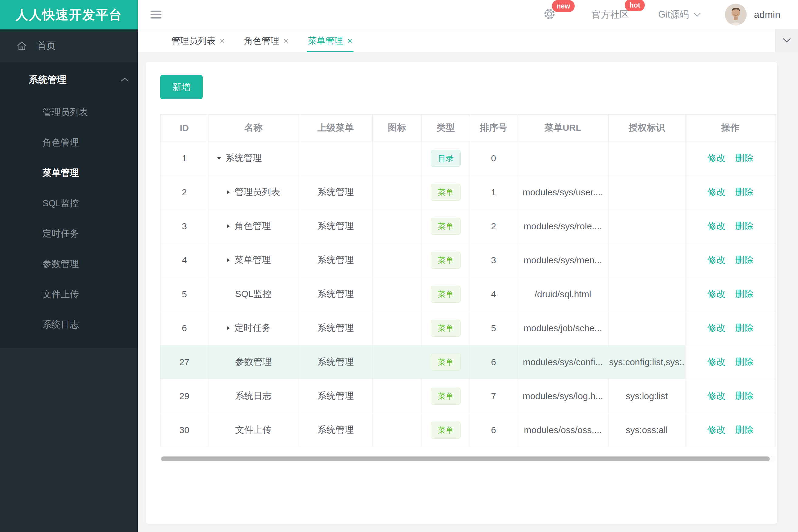  I want to click on tabs-container: 管理员列表×角色管理×菜单管理×, so click(272, 41).